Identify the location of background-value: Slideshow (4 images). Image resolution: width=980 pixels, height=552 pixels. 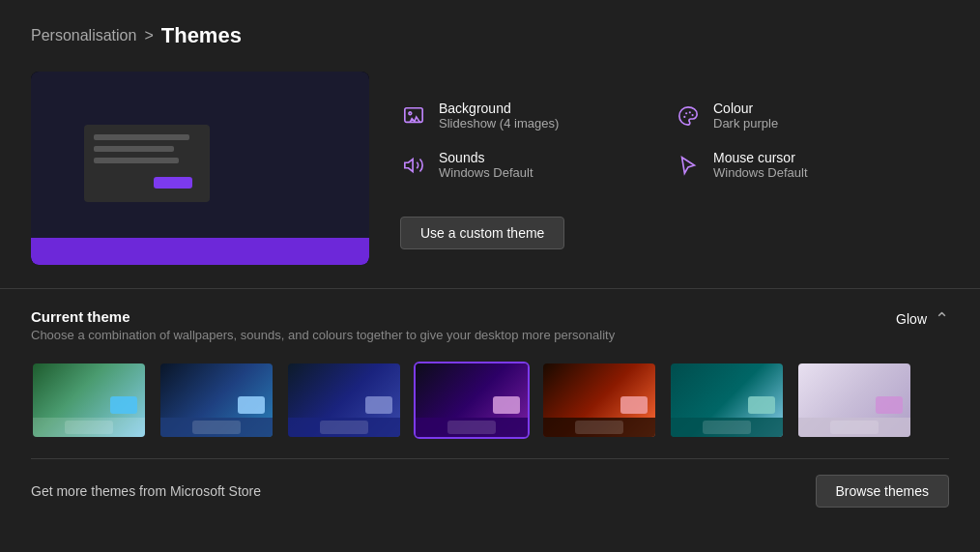
(499, 124).